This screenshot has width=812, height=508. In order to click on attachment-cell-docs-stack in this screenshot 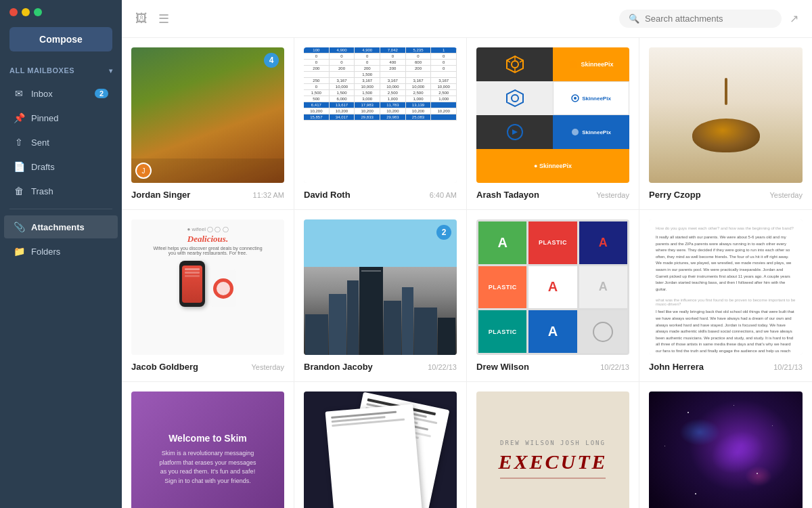, I will do `click(380, 445)`.